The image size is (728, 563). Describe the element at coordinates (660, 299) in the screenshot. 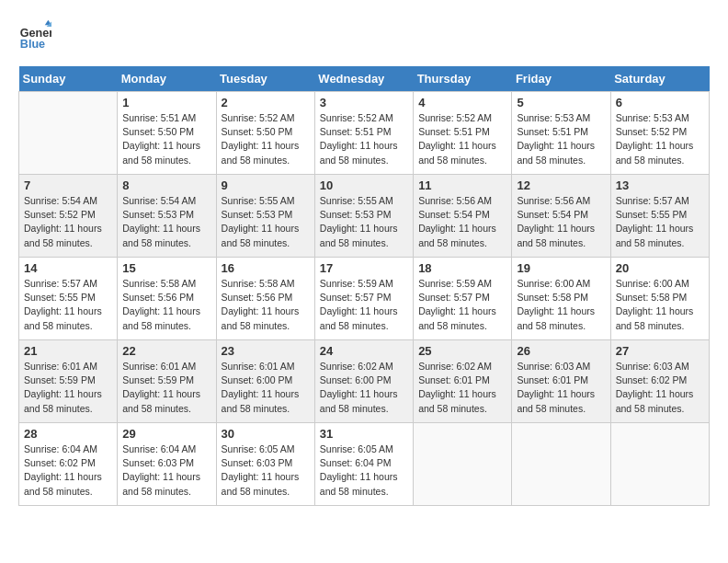

I see `calendar-day-cell: 20Sunrise: 6:00 AM Sunset: 5:58 PM Dayli…` at that location.